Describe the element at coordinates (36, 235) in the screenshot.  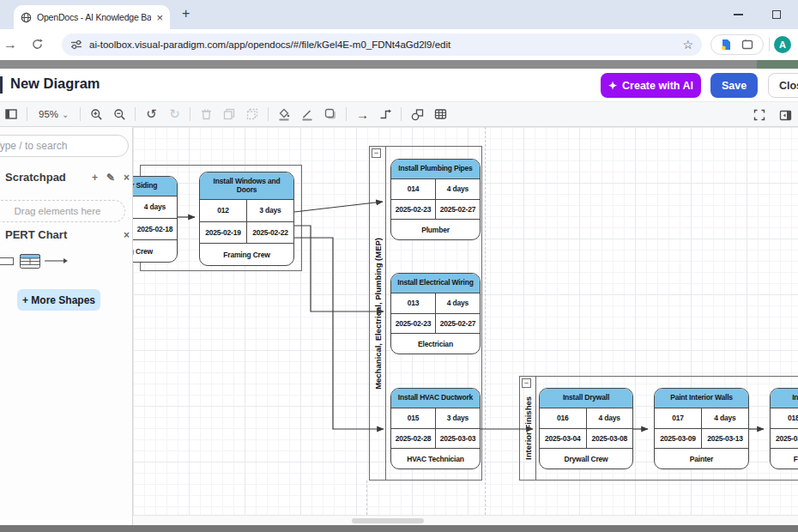
I see `pert-section-title: PERT Chart` at that location.